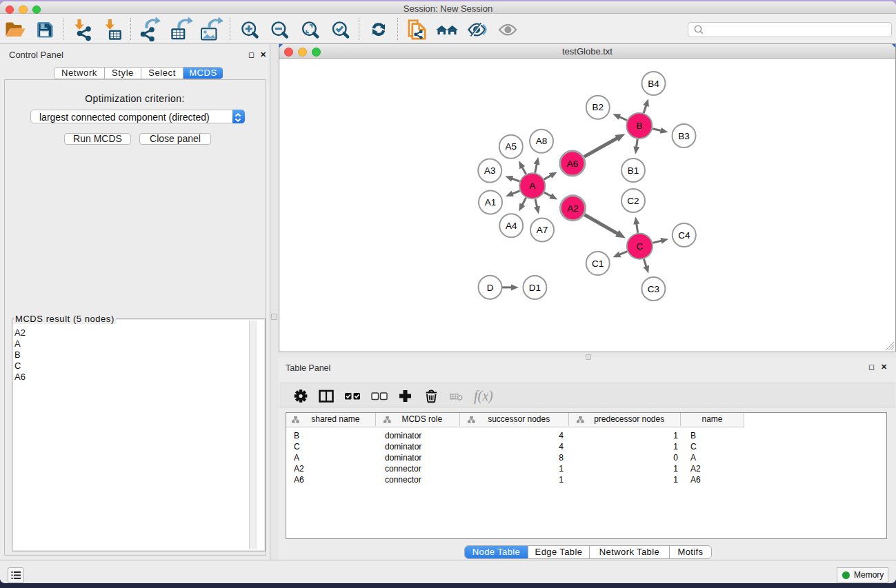 This screenshot has width=896, height=588. I want to click on svg-text: A6, so click(573, 164).